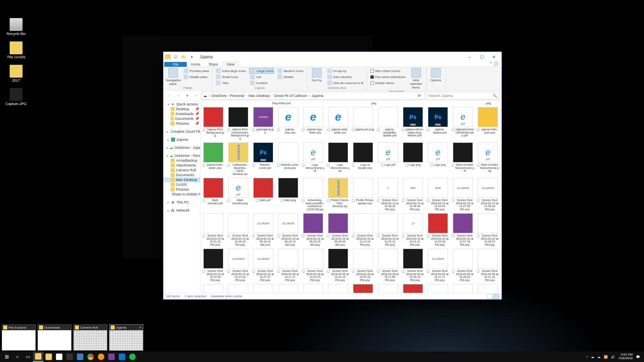  I want to click on file-item: Ps◯jujama-silicon-valley-blog-feature.ps…, so click(413, 123).